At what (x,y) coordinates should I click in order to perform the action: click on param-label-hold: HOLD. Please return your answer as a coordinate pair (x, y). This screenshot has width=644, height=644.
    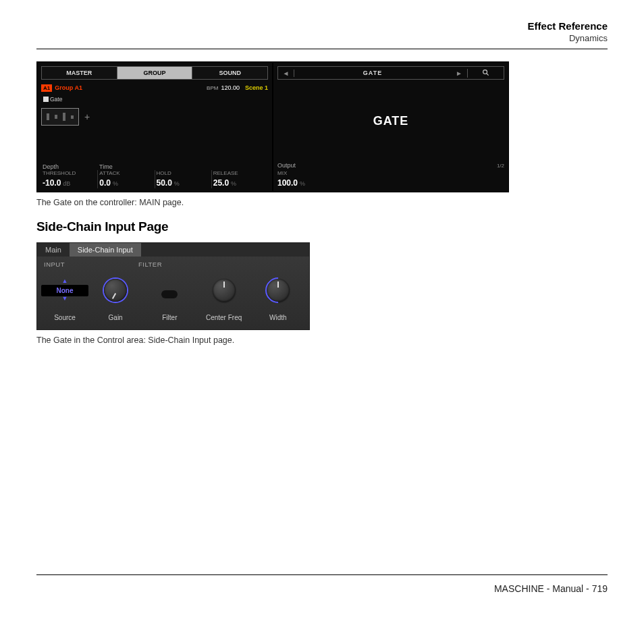
    Looking at the image, I should click on (183, 173).